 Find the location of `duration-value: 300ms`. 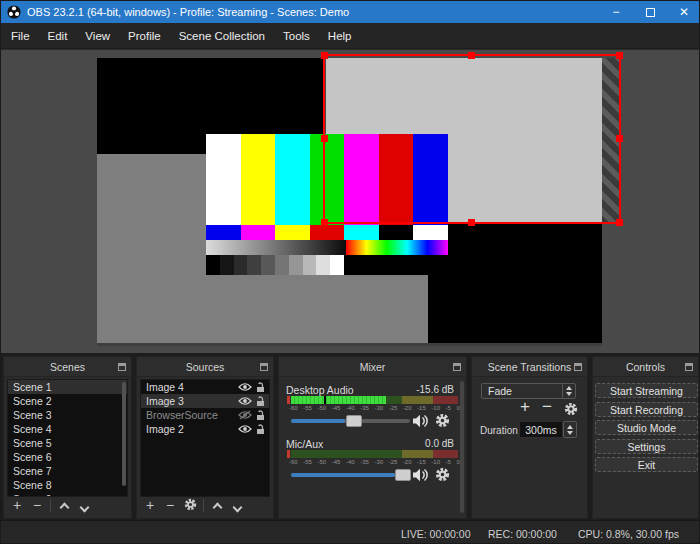

duration-value: 300ms is located at coordinates (541, 430).